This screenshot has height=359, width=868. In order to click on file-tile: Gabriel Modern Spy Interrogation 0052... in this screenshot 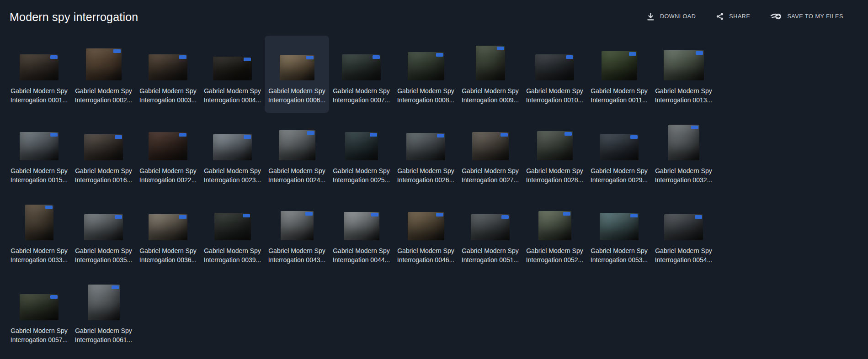, I will do `click(555, 234)`.